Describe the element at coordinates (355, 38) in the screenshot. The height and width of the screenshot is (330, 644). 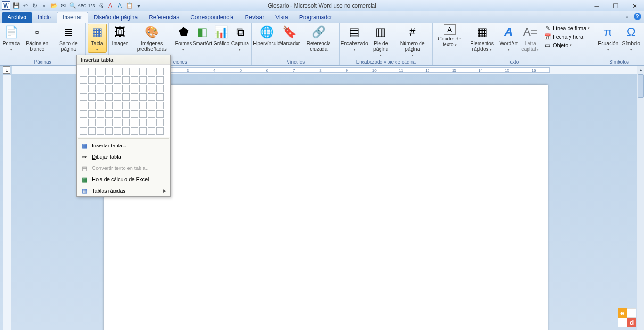
I see `encabezado-button: ▤Encabezado▾` at that location.